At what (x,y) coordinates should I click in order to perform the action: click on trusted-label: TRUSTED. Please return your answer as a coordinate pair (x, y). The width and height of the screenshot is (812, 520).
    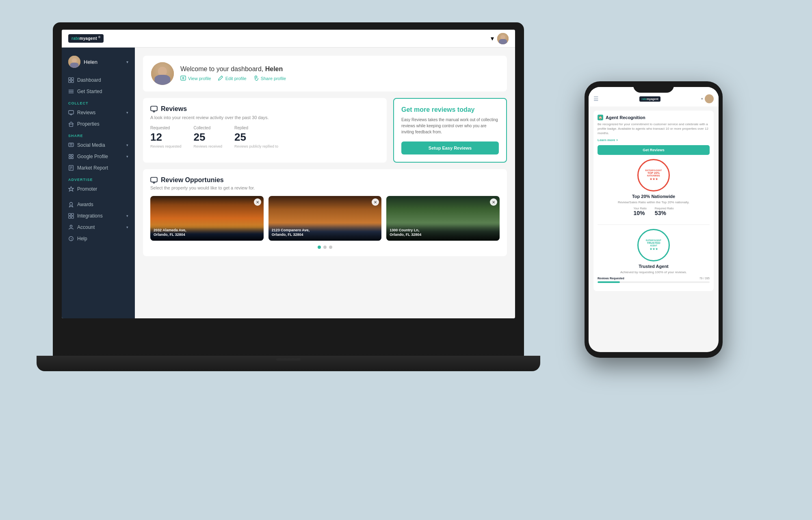
    Looking at the image, I should click on (653, 243).